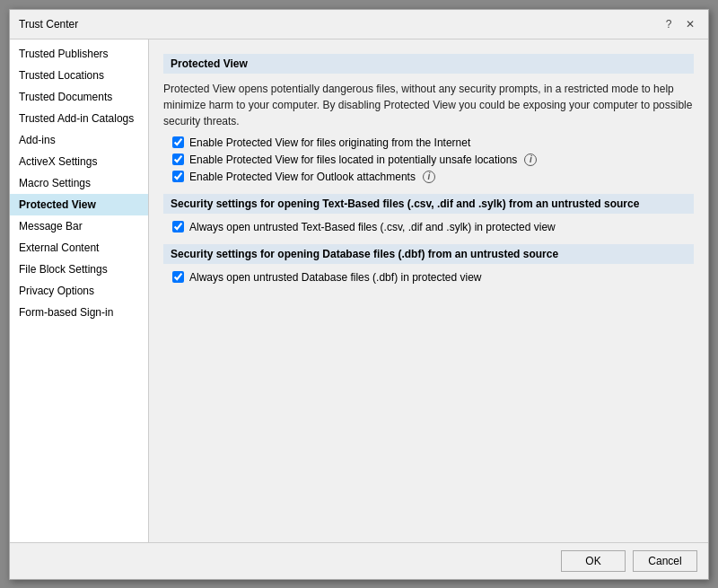  What do you see at coordinates (690, 24) in the screenshot?
I see `close-button: ✕` at bounding box center [690, 24].